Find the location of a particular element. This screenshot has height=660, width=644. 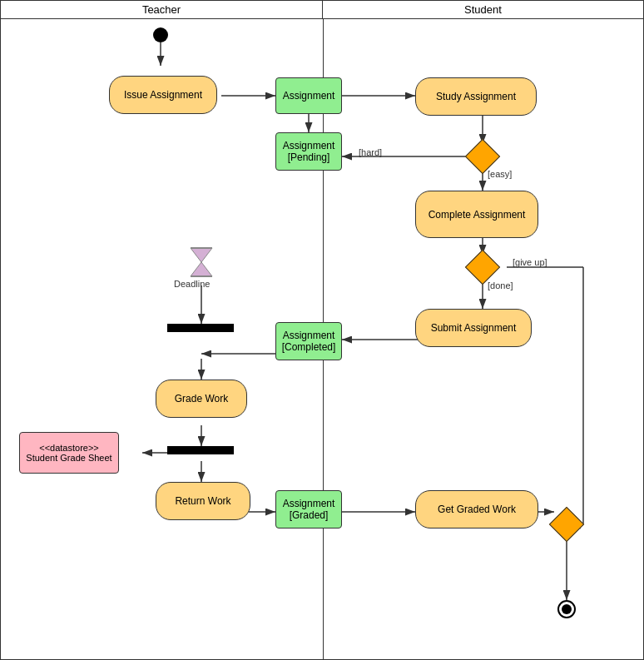

deadline-timer is located at coordinates (201, 263).